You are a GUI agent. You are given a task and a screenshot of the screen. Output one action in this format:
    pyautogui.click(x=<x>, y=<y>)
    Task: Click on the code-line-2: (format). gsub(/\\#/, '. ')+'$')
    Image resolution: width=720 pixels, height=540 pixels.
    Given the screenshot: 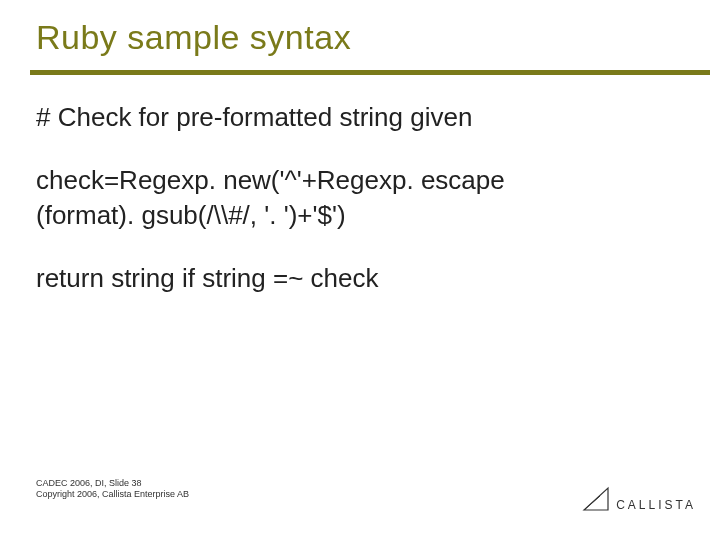 What is the action you would take?
    pyautogui.click(x=356, y=216)
    